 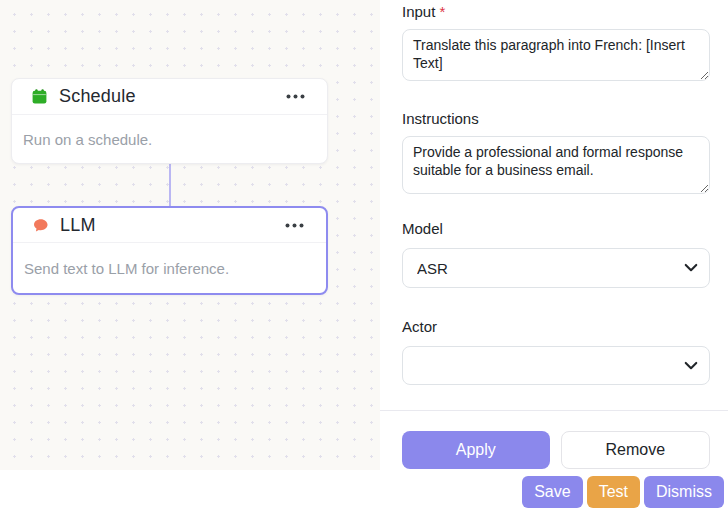 What do you see at coordinates (170, 226) in the screenshot?
I see `node-llm-header: LLM` at bounding box center [170, 226].